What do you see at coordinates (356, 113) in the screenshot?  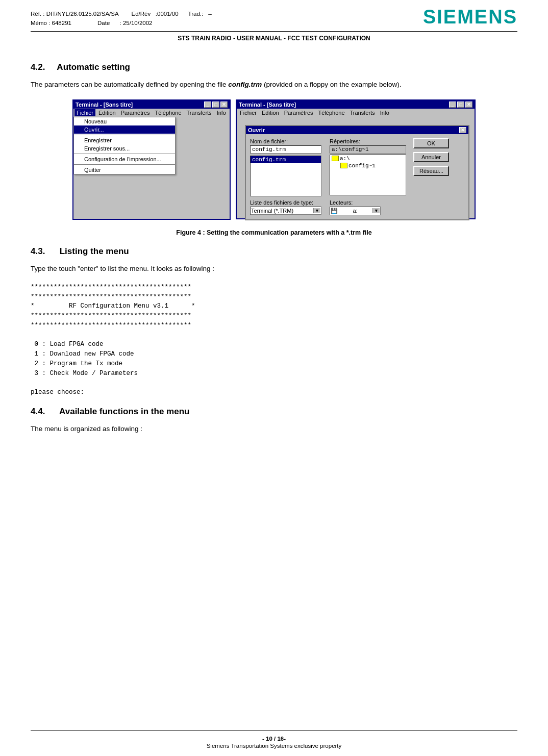 I see `terminal-menubar-right: Fichier Edition Paramètres Téléphone Tra…` at bounding box center [356, 113].